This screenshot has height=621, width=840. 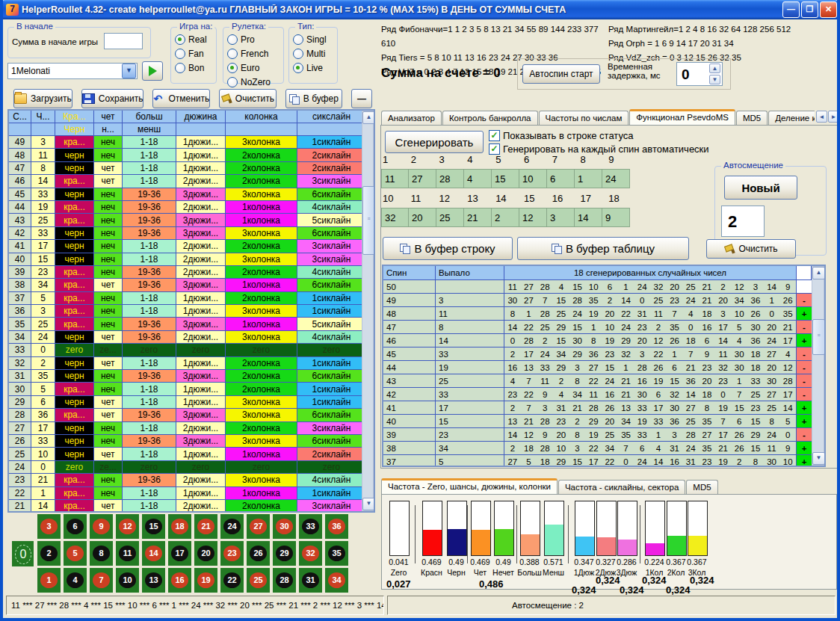 What do you see at coordinates (311, 526) in the screenshot?
I see `roulette-cell-33: 33` at bounding box center [311, 526].